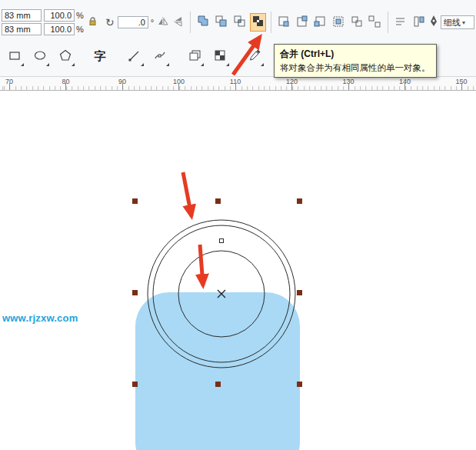 The image size is (476, 450). What do you see at coordinates (220, 57) in the screenshot?
I see `pattern-fill-tool` at bounding box center [220, 57].